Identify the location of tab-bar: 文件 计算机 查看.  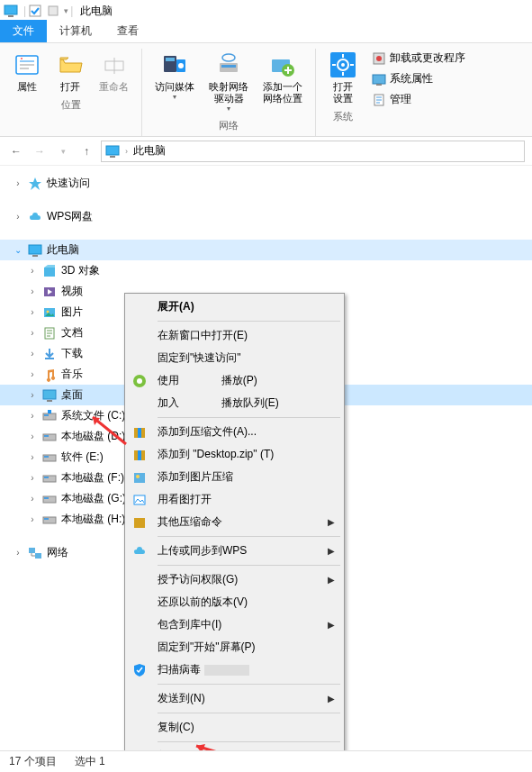
(266, 32).